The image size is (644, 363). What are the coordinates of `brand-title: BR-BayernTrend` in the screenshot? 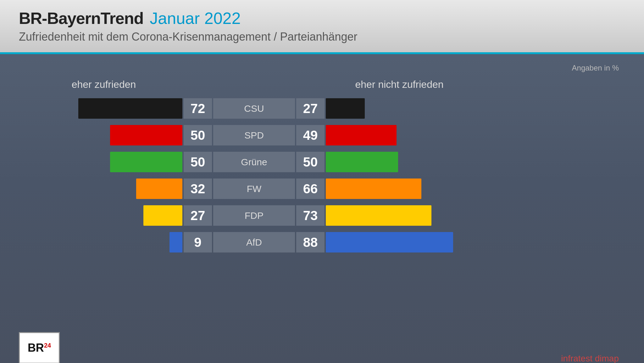 It's located at (81, 18).